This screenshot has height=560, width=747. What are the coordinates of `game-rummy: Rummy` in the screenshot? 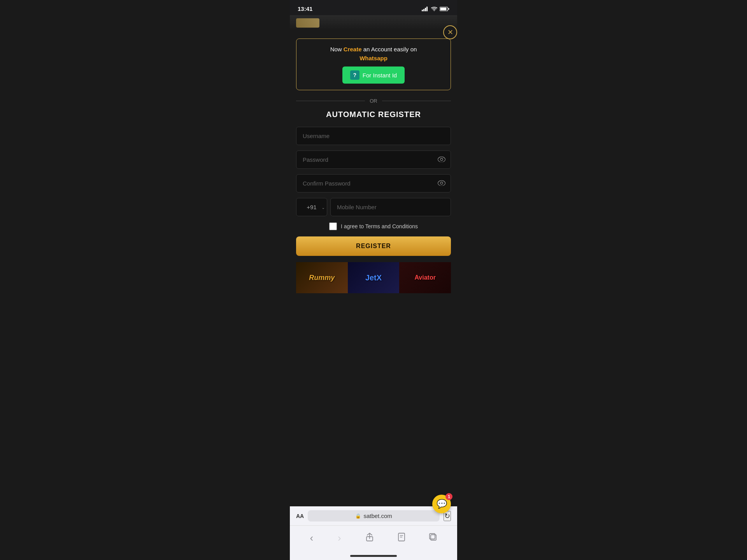 It's located at (322, 278).